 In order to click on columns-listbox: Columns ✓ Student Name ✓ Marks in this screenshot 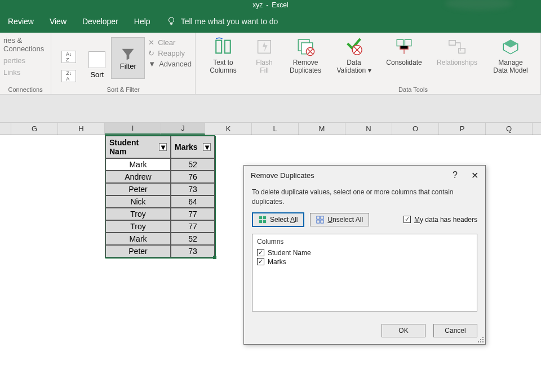, I will do `click(365, 273)`.